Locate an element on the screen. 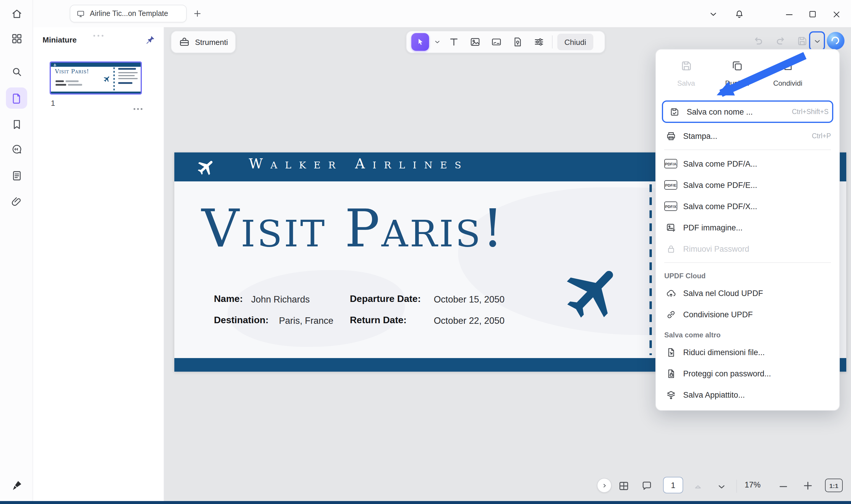 The height and width of the screenshot is (504, 851). menu-action-share: Condividi is located at coordinates (788, 73).